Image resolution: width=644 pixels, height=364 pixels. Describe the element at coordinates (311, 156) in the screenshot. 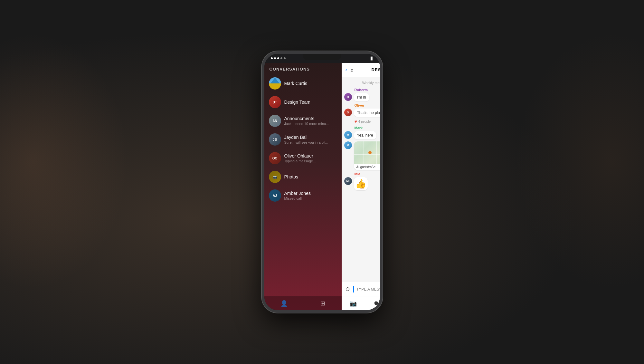

I see `conv-name-oliver-ohlauer: Oliver Ohlauer` at that location.